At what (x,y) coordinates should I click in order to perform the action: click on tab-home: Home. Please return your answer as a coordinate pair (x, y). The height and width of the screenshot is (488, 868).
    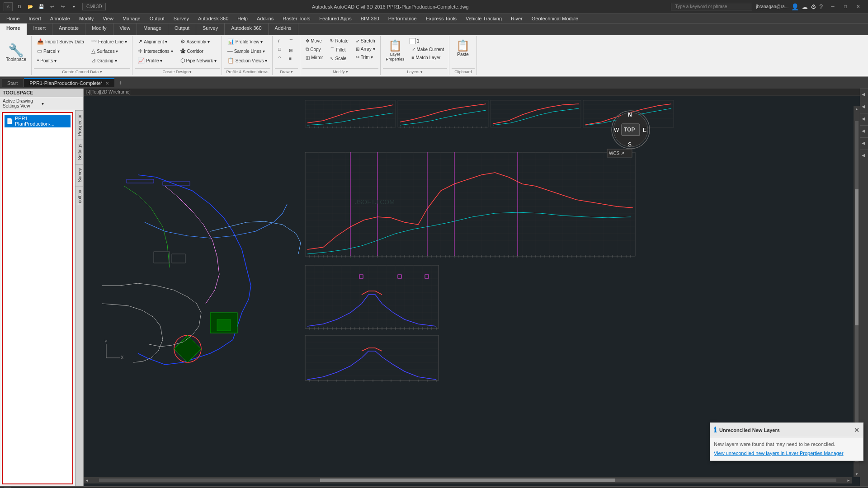
    Looking at the image, I should click on (14, 29).